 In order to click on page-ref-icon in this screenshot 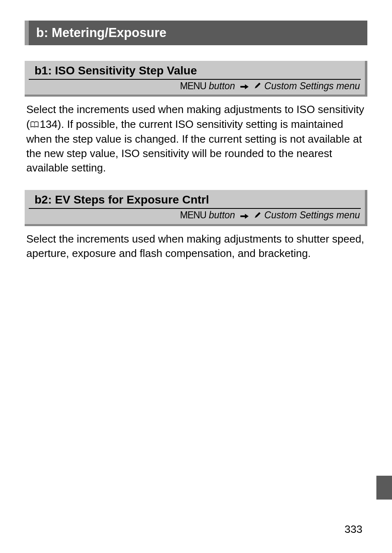, I will do `click(35, 125)`.